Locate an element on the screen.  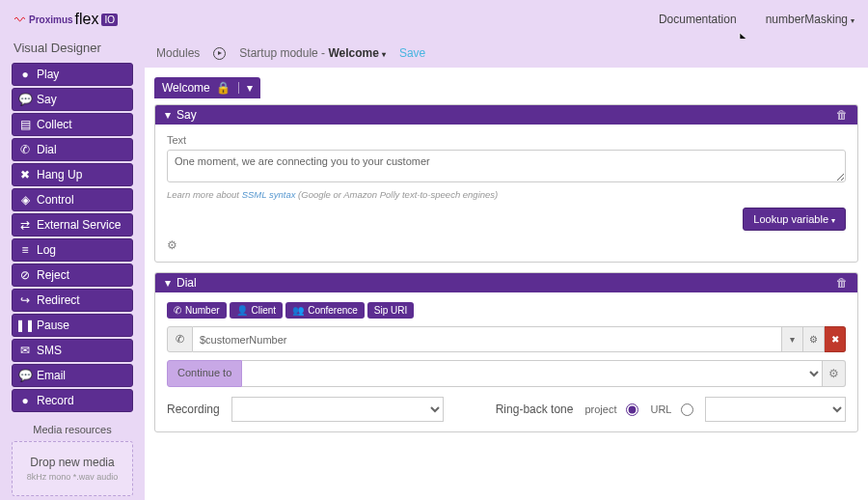
sidebar-item-label: Log is located at coordinates (46, 250).